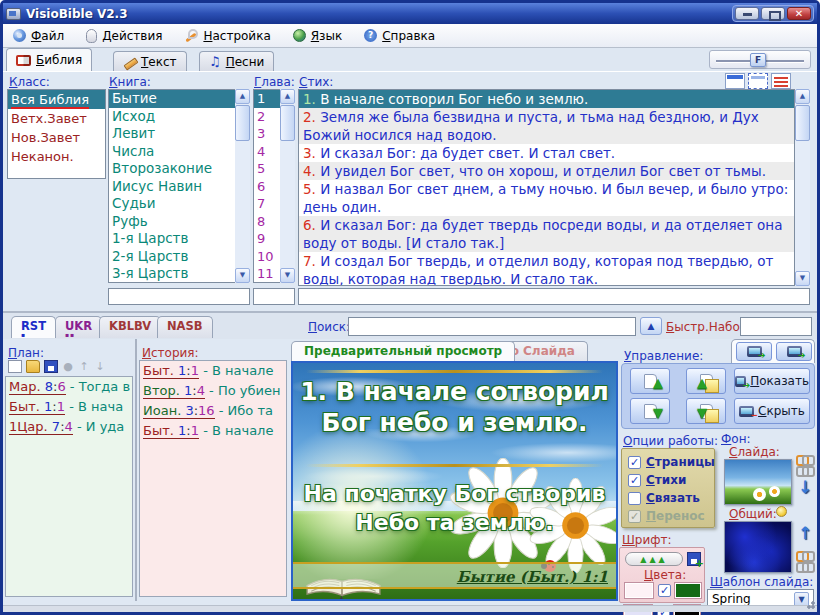  I want to click on list-item: Ветх.Завет, so click(56, 118).